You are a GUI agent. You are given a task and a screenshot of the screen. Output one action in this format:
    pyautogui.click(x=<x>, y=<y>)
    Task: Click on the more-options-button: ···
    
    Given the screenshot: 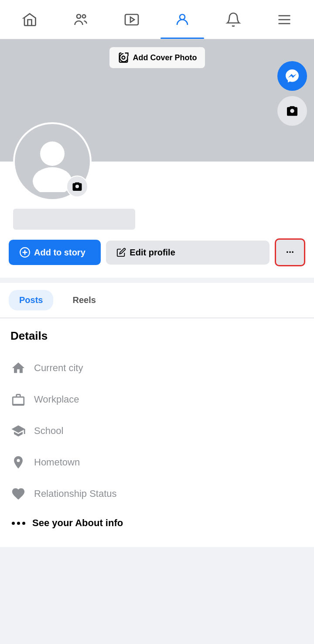 What is the action you would take?
    pyautogui.click(x=290, y=252)
    